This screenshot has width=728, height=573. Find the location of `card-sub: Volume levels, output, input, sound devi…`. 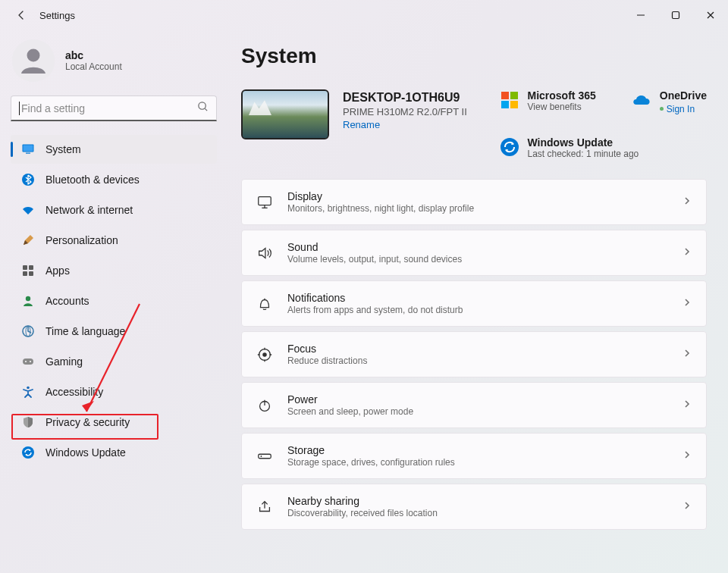

card-sub: Volume levels, output, input, sound devi… is located at coordinates (478, 259).